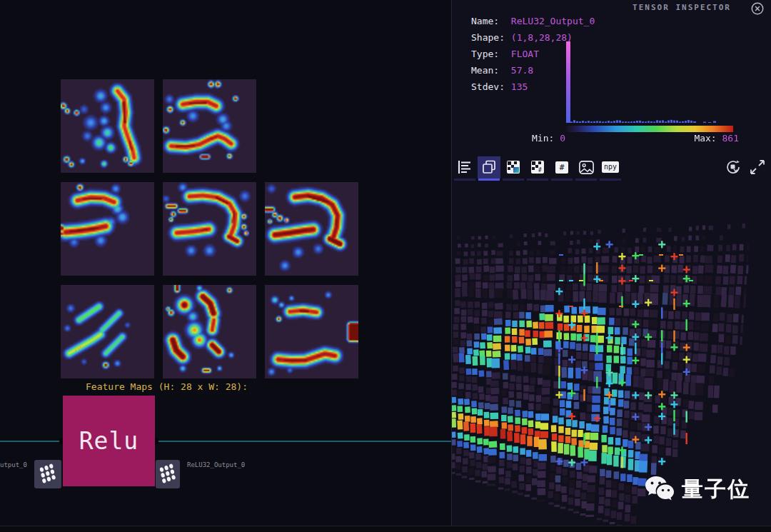 This screenshot has height=532, width=771. Describe the element at coordinates (610, 167) in the screenshot. I see `npy-export-button: npy` at that location.